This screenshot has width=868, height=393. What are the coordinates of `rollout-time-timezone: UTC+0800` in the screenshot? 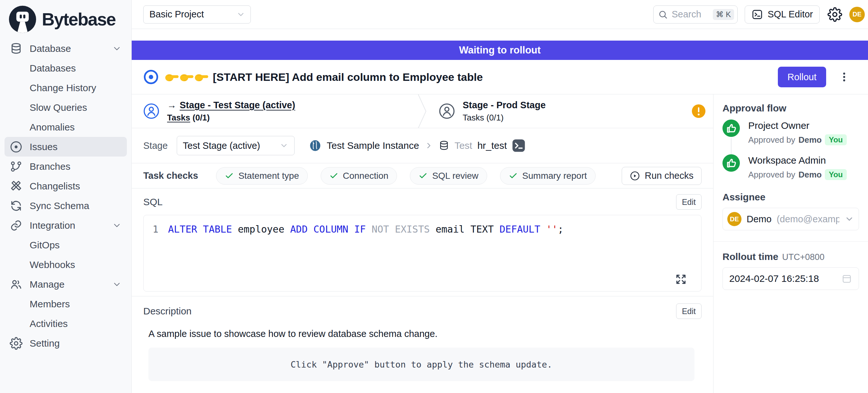 It's located at (803, 257).